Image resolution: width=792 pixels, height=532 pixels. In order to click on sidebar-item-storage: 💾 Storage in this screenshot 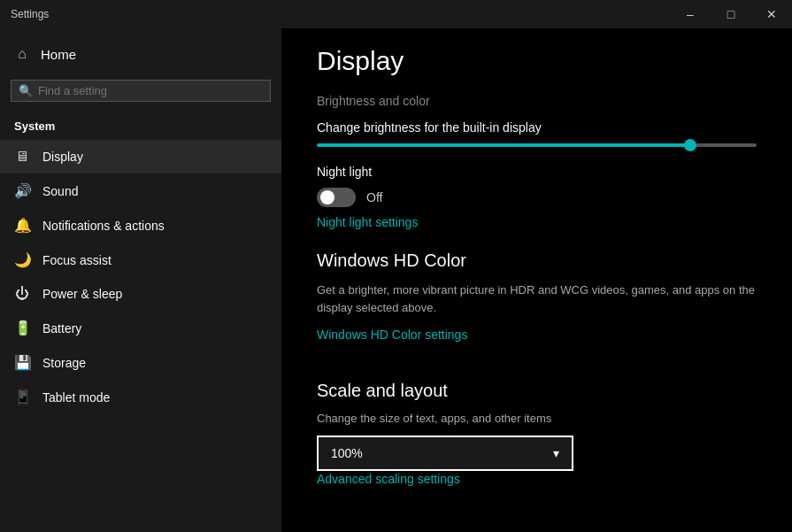, I will do `click(141, 363)`.